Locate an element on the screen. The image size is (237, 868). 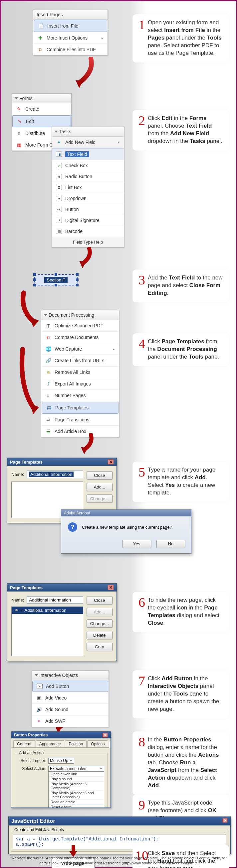
row-label: Barcode is located at coordinates (74, 231).